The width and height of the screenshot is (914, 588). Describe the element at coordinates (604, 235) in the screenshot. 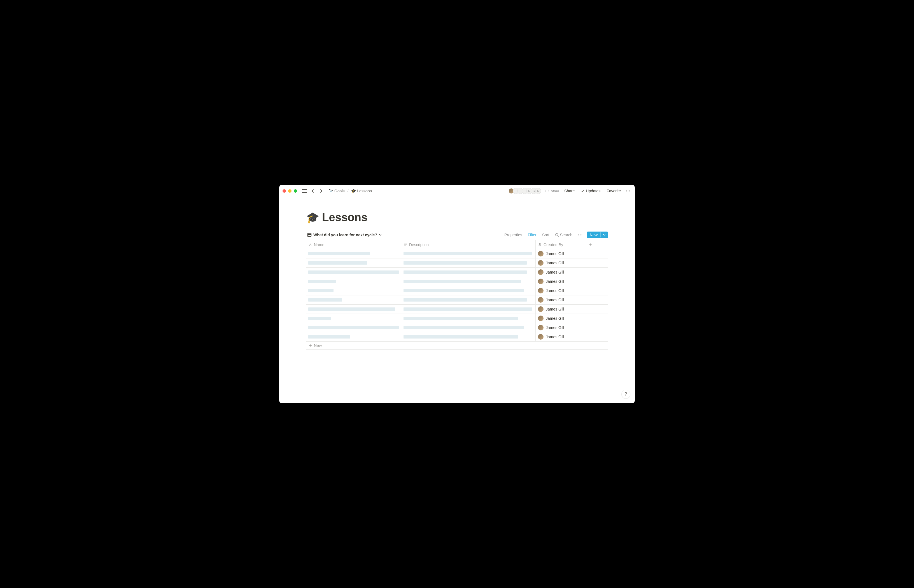

I see `new-button-dropdown` at that location.